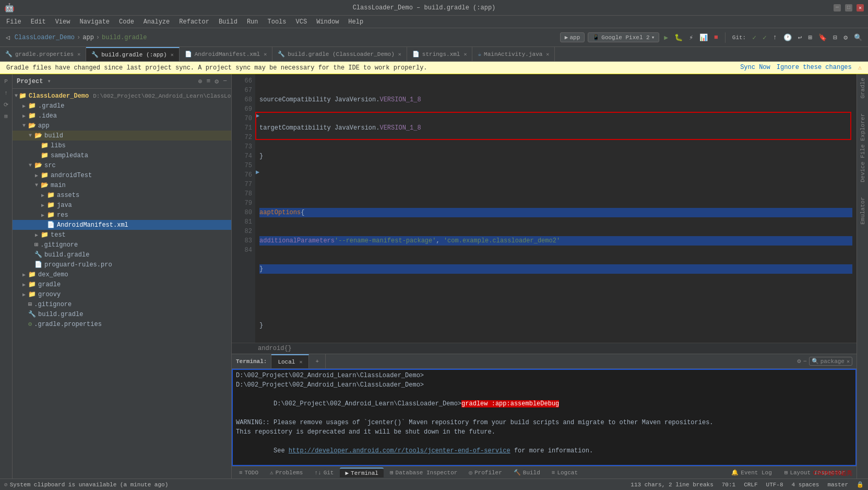  What do you see at coordinates (122, 215) in the screenshot?
I see `tree-item-res: ▶ 📁 res` at bounding box center [122, 215].